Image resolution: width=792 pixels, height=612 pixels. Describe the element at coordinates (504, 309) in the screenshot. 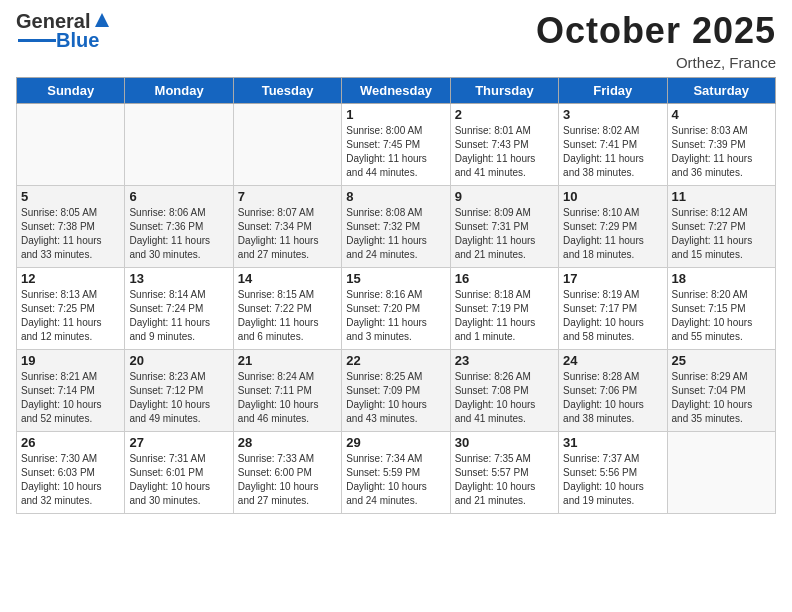

I see `table-row: 16Sunrise: 8:18 AMSunset: 7:19 PMDayligh…` at that location.